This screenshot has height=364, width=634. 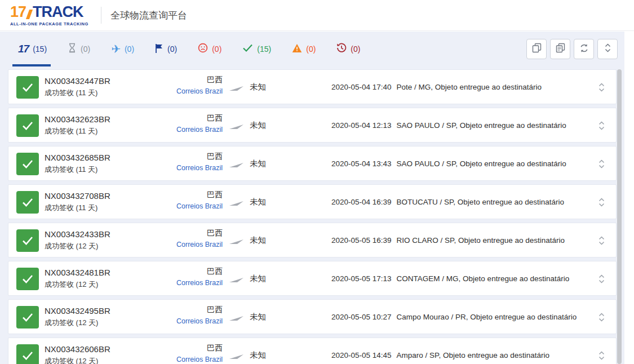 What do you see at coordinates (79, 49) in the screenshot?
I see `tab-not-found: (0)` at bounding box center [79, 49].